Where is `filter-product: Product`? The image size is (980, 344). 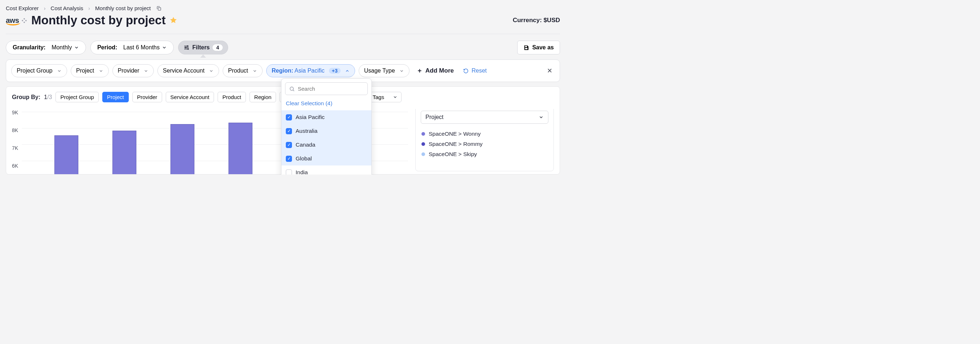
filter-product: Product is located at coordinates (243, 71).